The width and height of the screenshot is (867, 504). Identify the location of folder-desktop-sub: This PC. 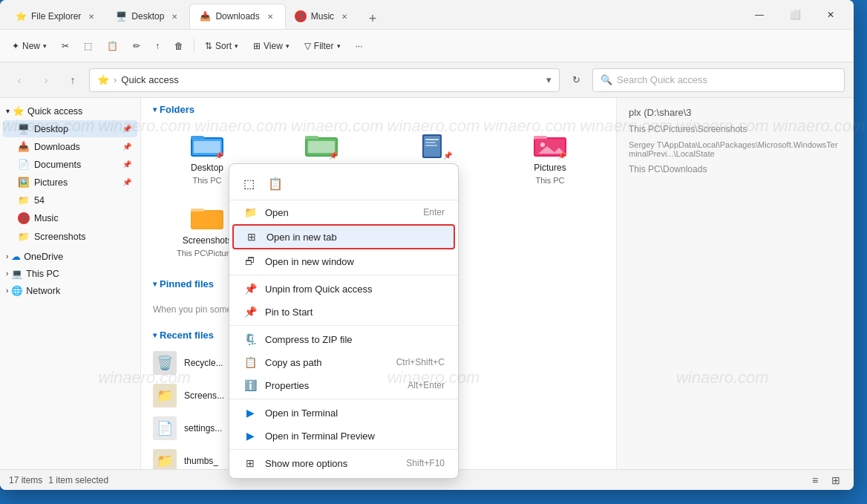
(206, 180).